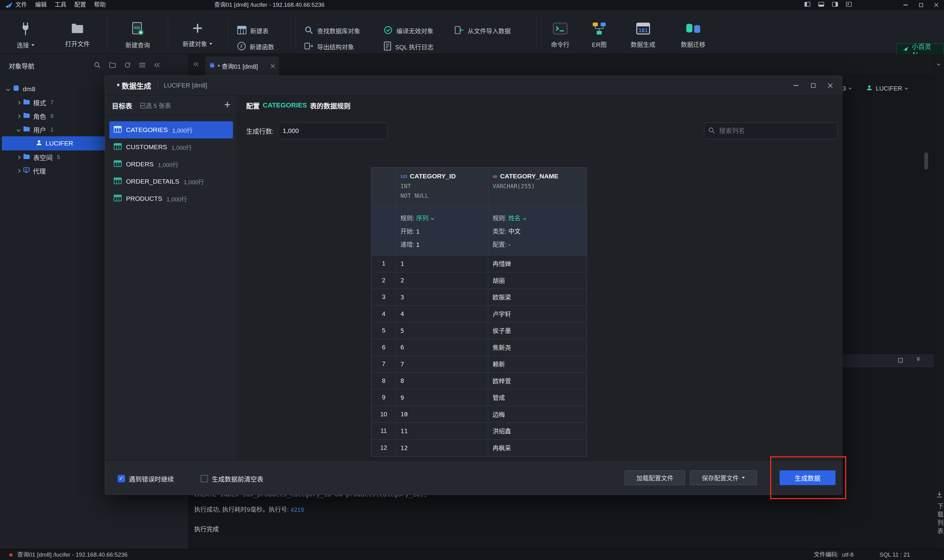  I want to click on er-diagram-button: ER图, so click(599, 35).